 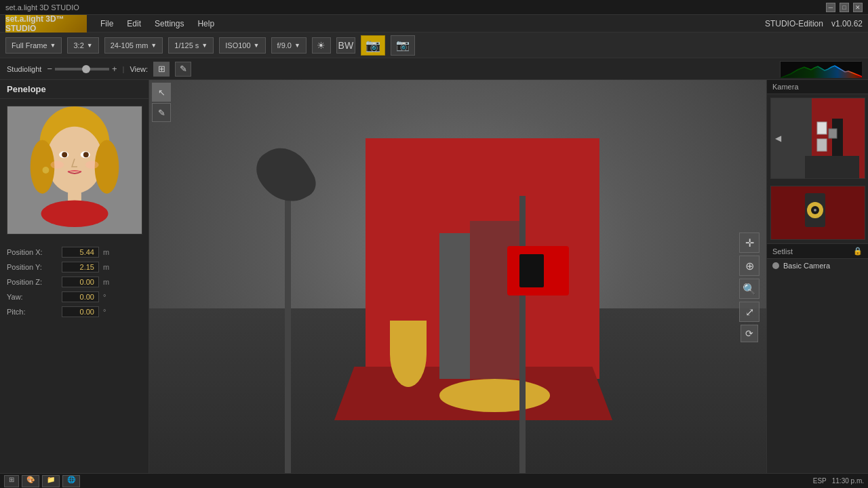 What do you see at coordinates (12, 481) in the screenshot?
I see `start-button: ⊞` at bounding box center [12, 481].